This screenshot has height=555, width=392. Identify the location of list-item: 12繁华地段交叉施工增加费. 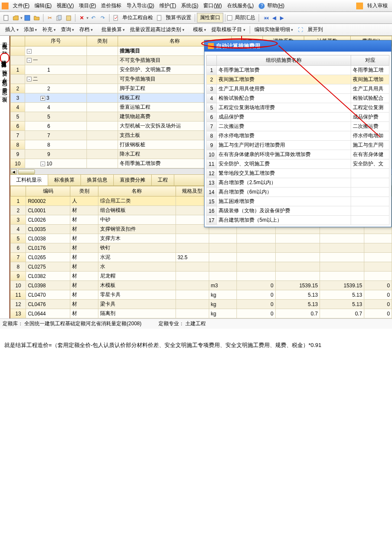
(298, 173).